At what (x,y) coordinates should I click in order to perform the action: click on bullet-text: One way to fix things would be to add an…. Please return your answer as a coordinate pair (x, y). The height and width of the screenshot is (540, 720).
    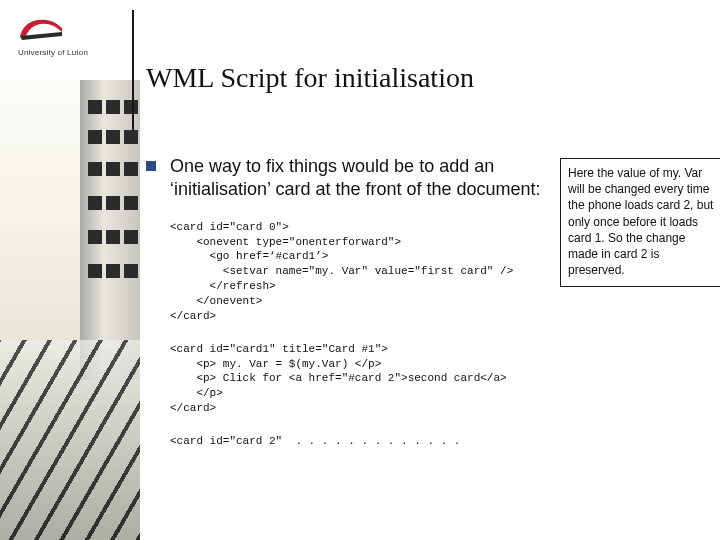
    Looking at the image, I should click on (358, 178).